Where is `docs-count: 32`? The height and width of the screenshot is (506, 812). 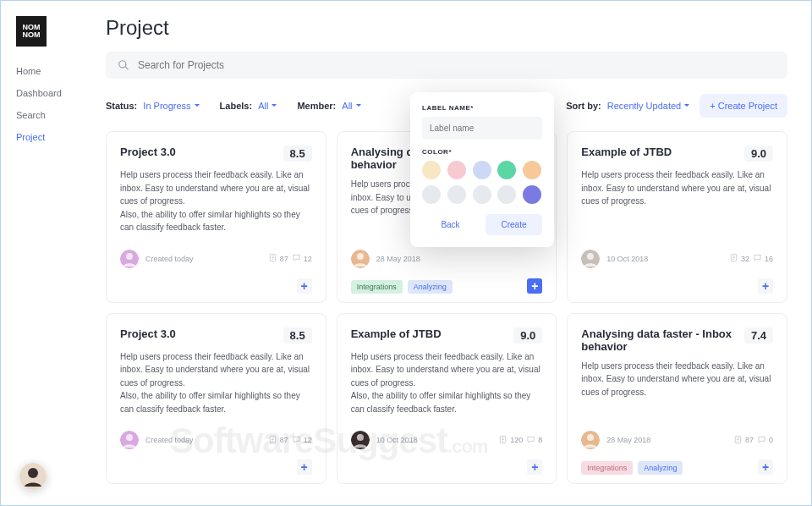 docs-count: 32 is located at coordinates (739, 259).